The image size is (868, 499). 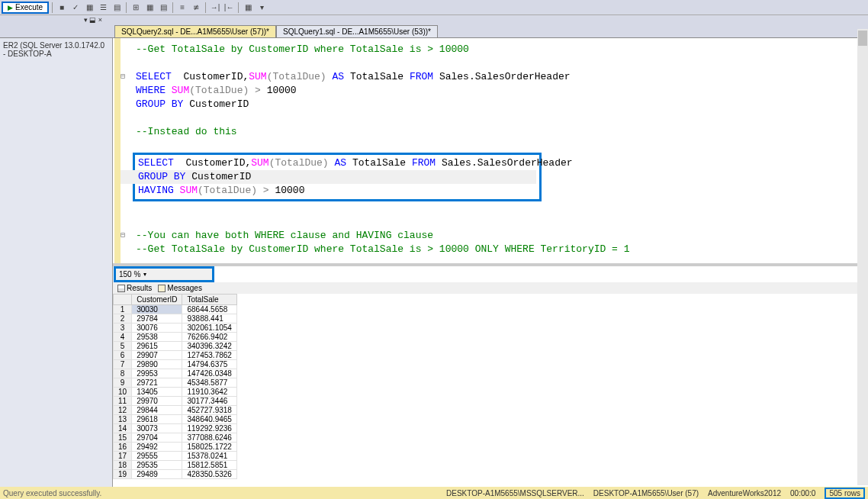 I want to click on parse-icon: ▦, so click(x=89, y=8).